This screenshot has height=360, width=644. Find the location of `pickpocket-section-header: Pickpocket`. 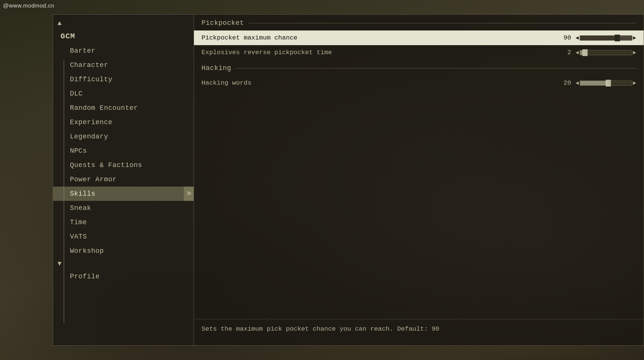

pickpocket-section-header: Pickpocket is located at coordinates (419, 23).